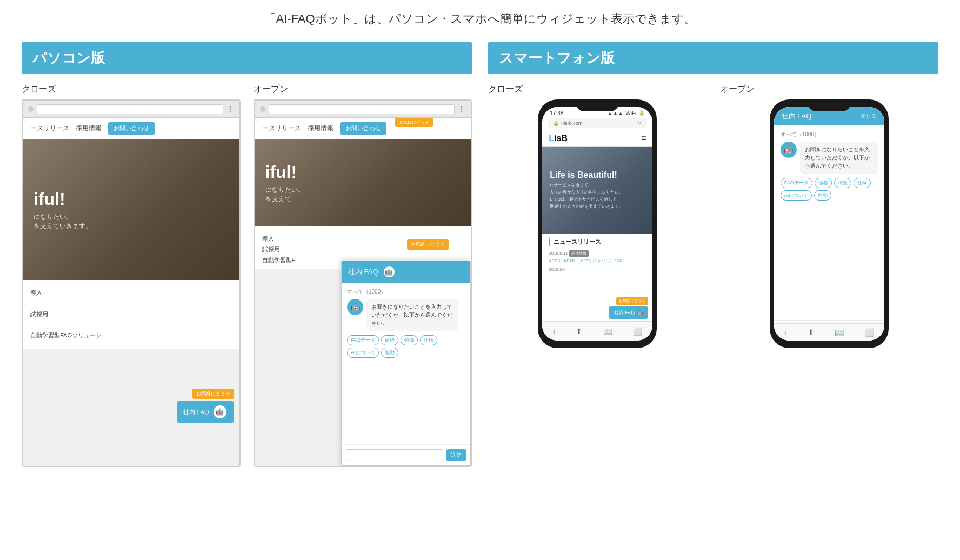 This screenshot has width=960, height=560. What do you see at coordinates (130, 109) in the screenshot?
I see `browser-address-bar` at bounding box center [130, 109].